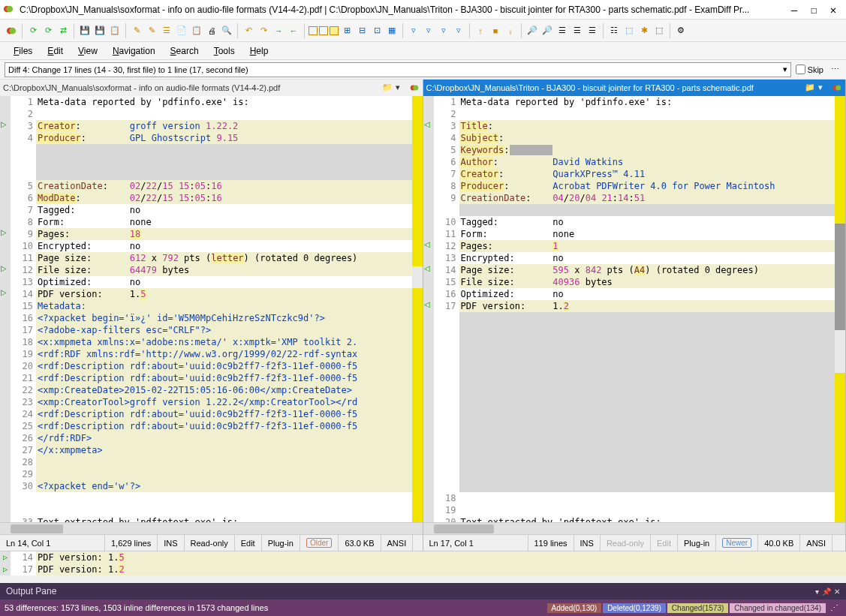  Describe the element at coordinates (212, 528) in the screenshot. I see `left-hscroll` at that location.